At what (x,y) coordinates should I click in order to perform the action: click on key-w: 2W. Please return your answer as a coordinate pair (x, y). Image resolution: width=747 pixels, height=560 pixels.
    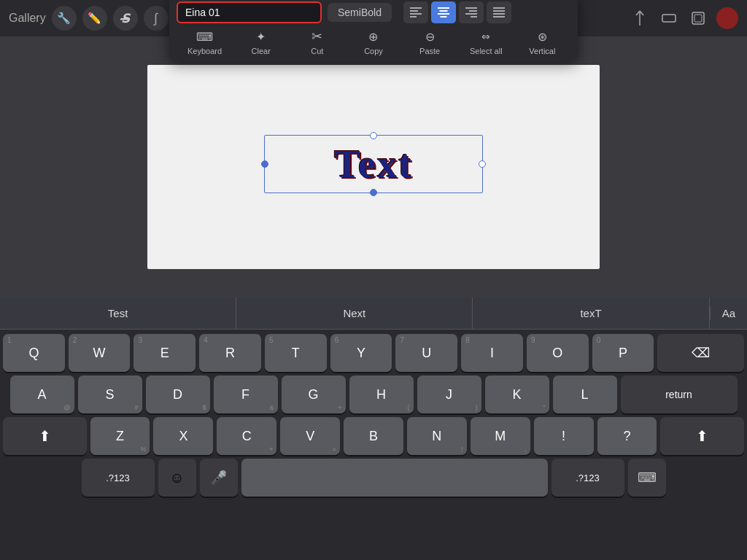
    Looking at the image, I should click on (99, 353).